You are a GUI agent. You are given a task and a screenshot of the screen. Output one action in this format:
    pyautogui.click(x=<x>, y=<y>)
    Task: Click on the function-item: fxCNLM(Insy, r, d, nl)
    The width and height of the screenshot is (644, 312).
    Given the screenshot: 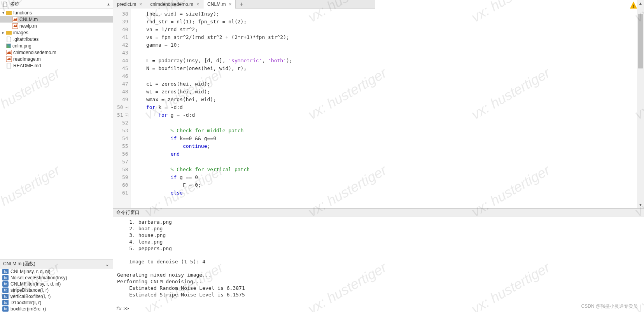 What is the action you would take?
    pyautogui.click(x=56, y=272)
    